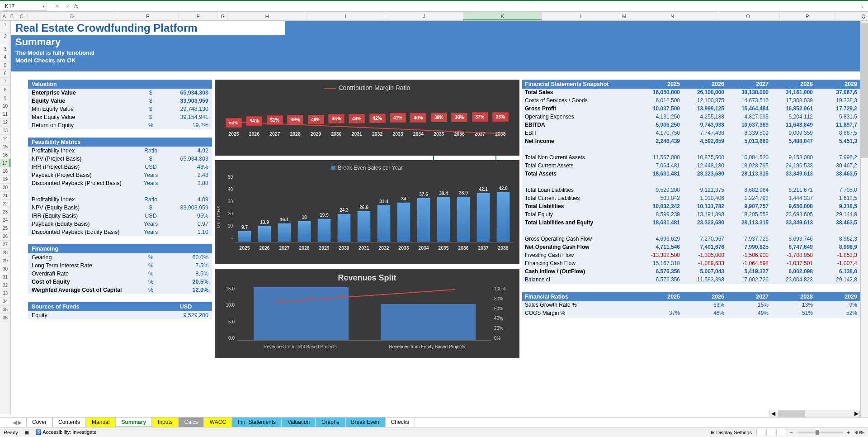 The image size is (868, 437). Describe the element at coordinates (859, 432) in the screenshot. I see `zoom-level: 90%` at that location.